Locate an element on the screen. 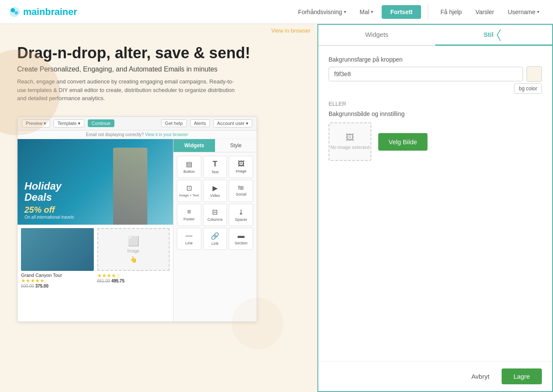  imagetext-widget-icon: ⊡ is located at coordinates (189, 188).